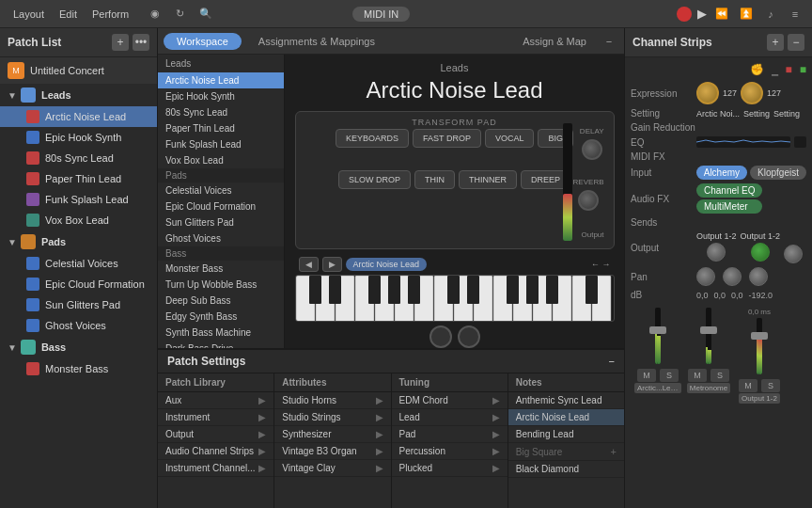 This screenshot has height=508, width=812. I want to click on group-bass: ▼ Bass, so click(79, 347).